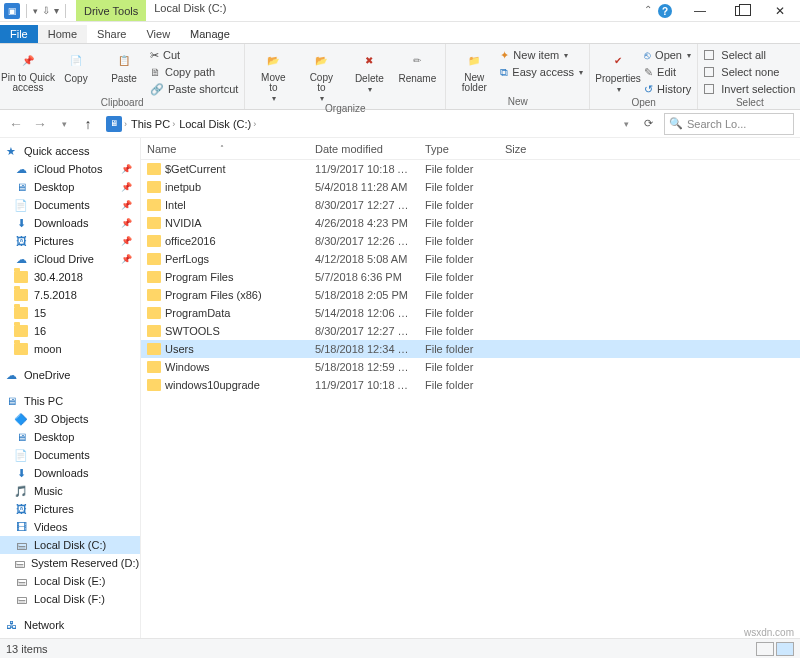 This screenshot has width=800, height=658. What do you see at coordinates (765, 649) in the screenshot?
I see `details-view-button` at bounding box center [765, 649].